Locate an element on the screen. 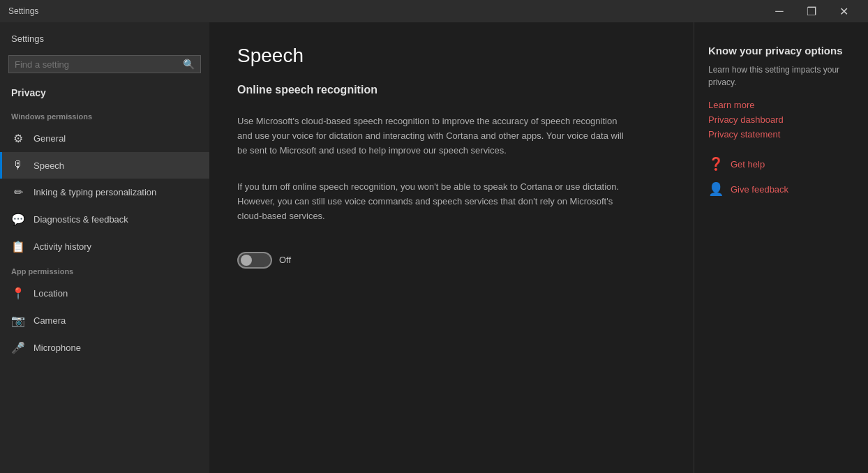 The width and height of the screenshot is (868, 473). sidebar-item-activity: 📋 Activity history is located at coordinates (105, 247).